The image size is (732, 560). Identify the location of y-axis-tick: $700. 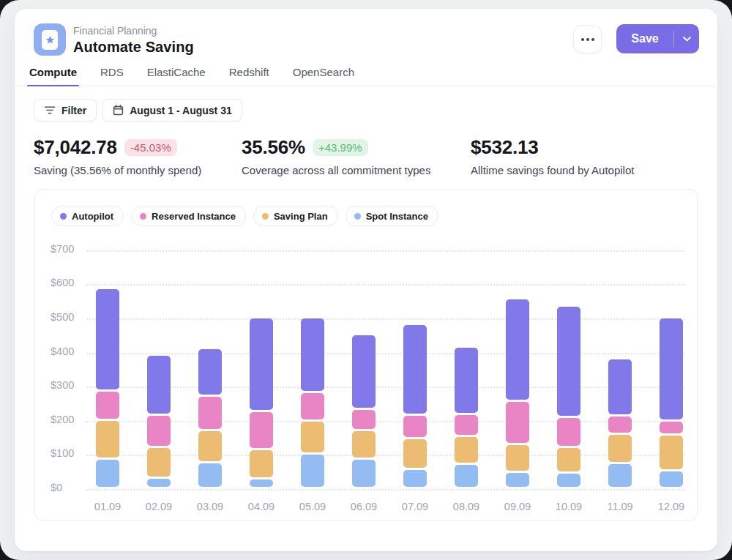
(62, 249).